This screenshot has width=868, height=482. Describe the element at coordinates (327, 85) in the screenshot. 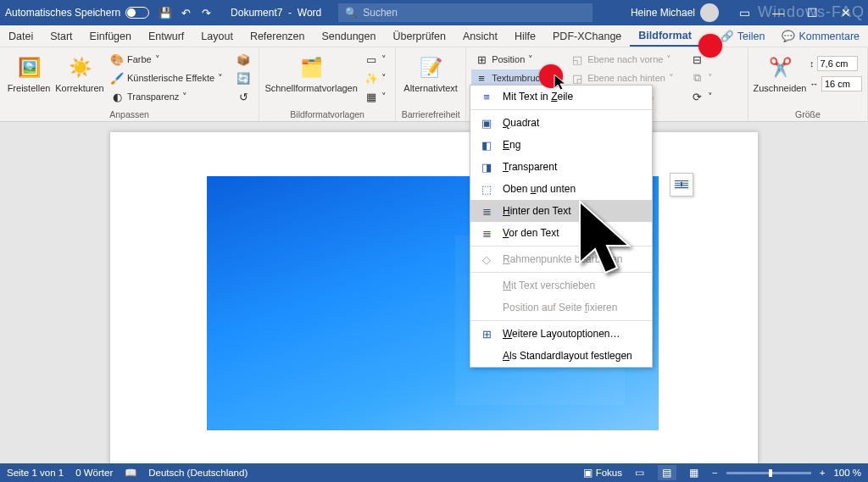

I see `group-bildformatvorlagen: 🗂️ Schnellformatvorlagen ▭˅ ✨˅ ▦˅ Bildfo…` at that location.